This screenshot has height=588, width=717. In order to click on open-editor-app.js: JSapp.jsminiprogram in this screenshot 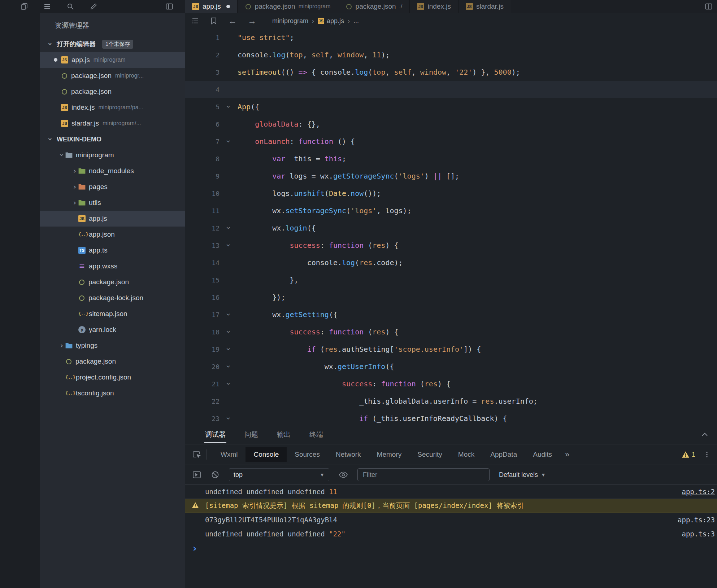, I will do `click(113, 60)`.